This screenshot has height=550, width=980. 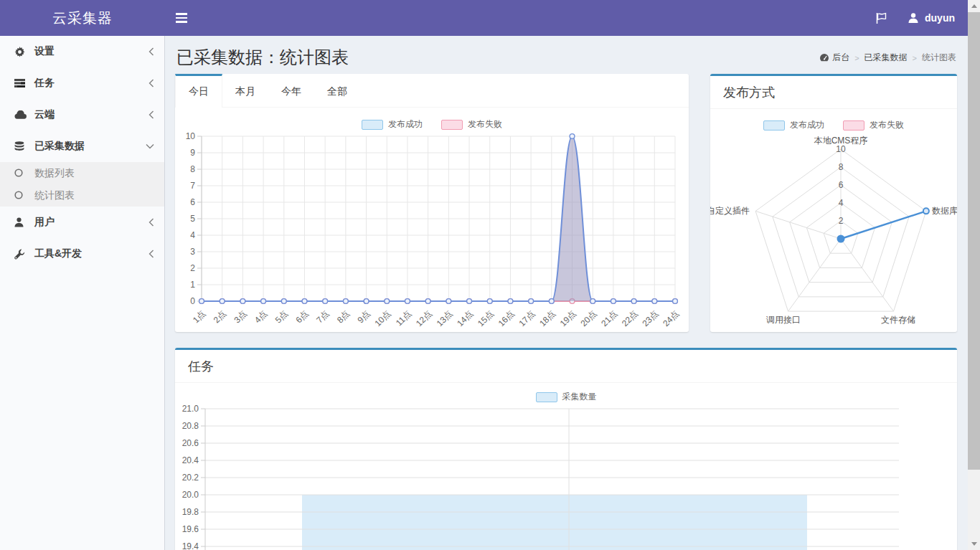 I want to click on chevron-down-icon, so click(x=150, y=146).